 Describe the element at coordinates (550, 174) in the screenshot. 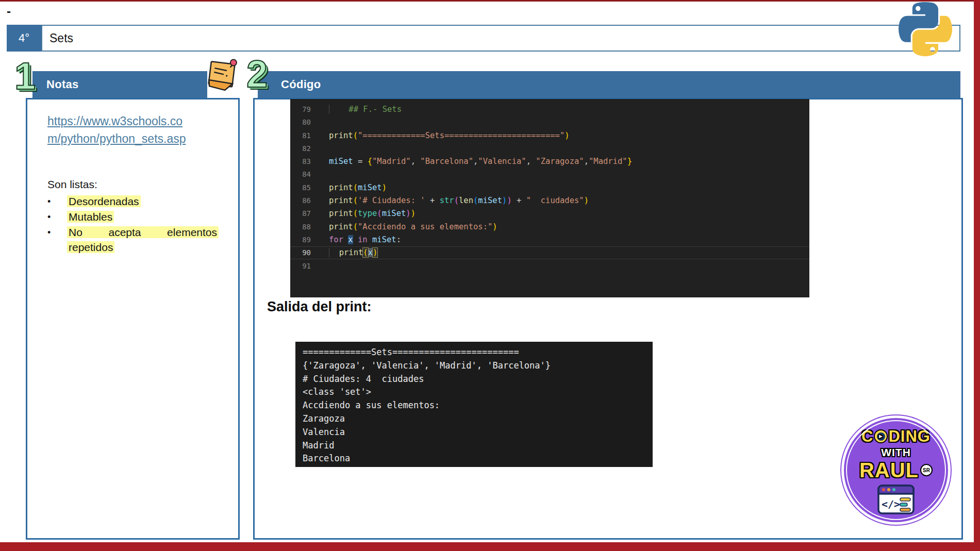

I see `code-line: 84` at that location.